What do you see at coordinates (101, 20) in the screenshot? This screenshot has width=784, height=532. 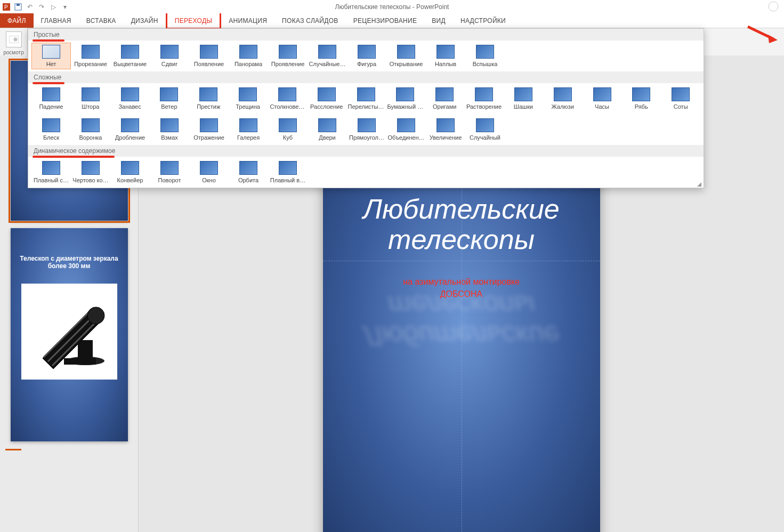 I see `tab-insert: ВСТАВКА` at bounding box center [101, 20].